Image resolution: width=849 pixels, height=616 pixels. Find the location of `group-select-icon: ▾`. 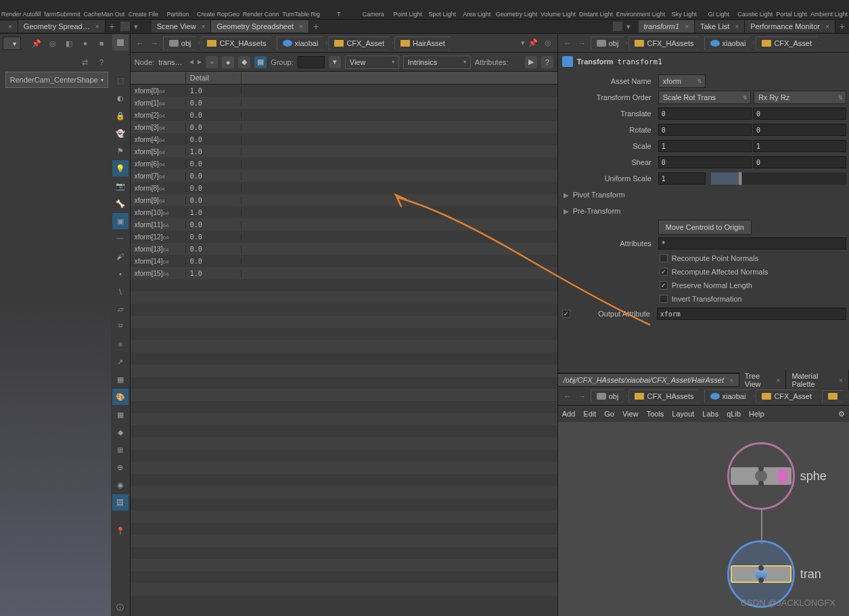

group-select-icon: ▾ is located at coordinates (335, 62).